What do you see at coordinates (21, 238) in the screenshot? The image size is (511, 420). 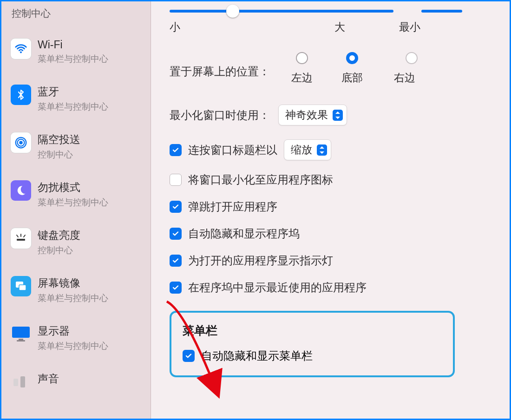 I see `keyboard-brightness-icon` at bounding box center [21, 238].